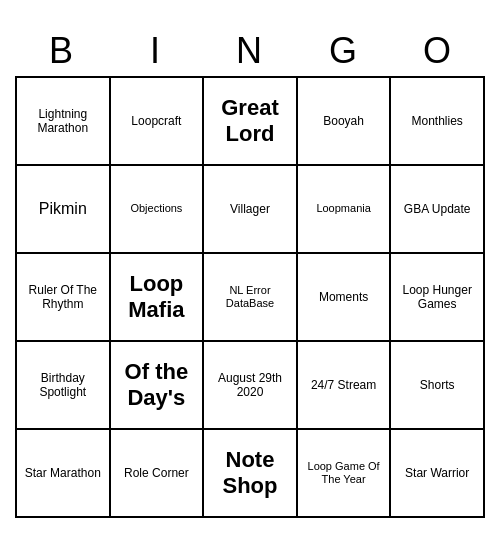 Image resolution: width=500 pixels, height=544 pixels. I want to click on bingo-cell: August 29th 2020, so click(251, 386).